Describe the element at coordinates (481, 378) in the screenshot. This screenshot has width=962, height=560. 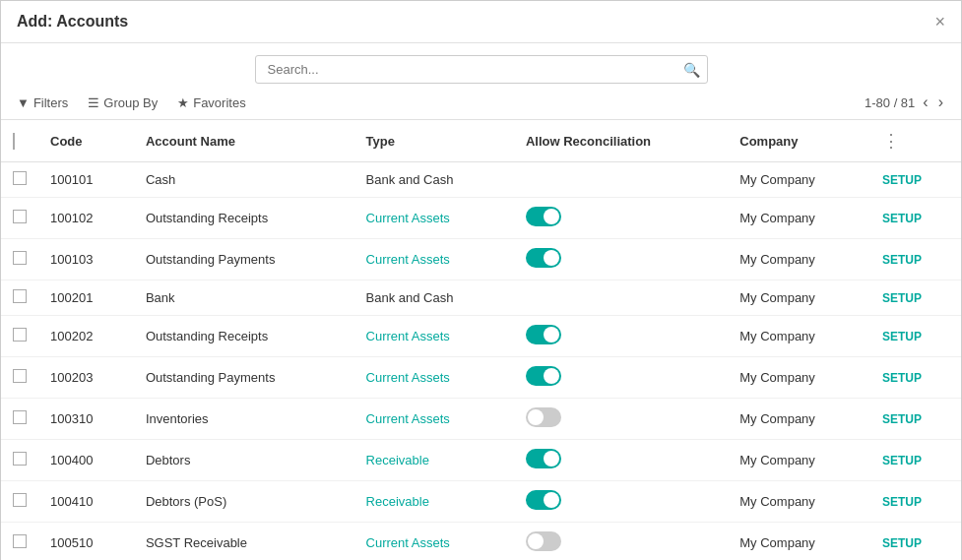
I see `table-row: 100203Outstanding PaymentsCurrent Assets…` at that location.